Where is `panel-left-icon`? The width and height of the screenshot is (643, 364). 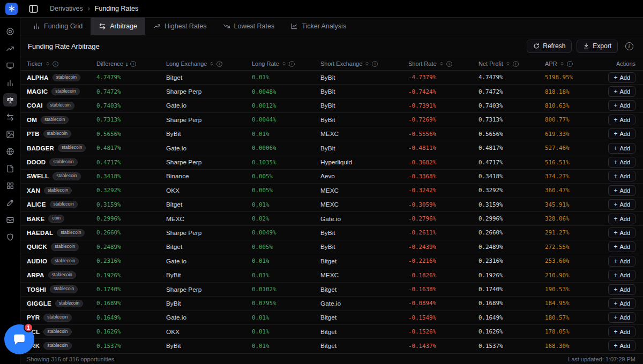 panel-left-icon is located at coordinates (33, 9).